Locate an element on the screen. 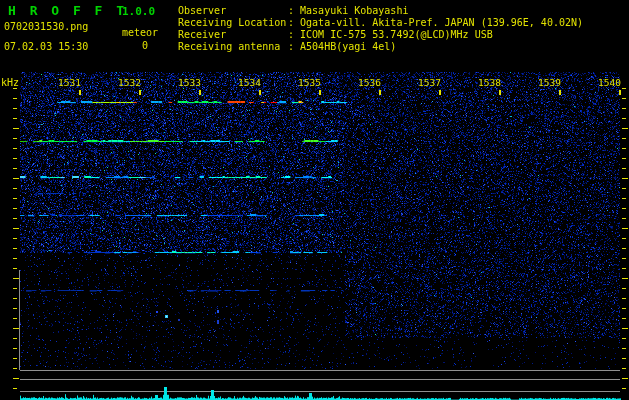 This screenshot has width=629, height=400. time-tick-label-1533: 1533 is located at coordinates (189, 83).